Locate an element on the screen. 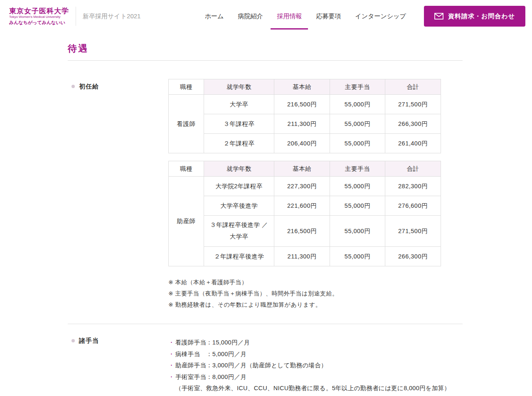 The image size is (532, 396). cell-total: 282,300円 is located at coordinates (413, 186).